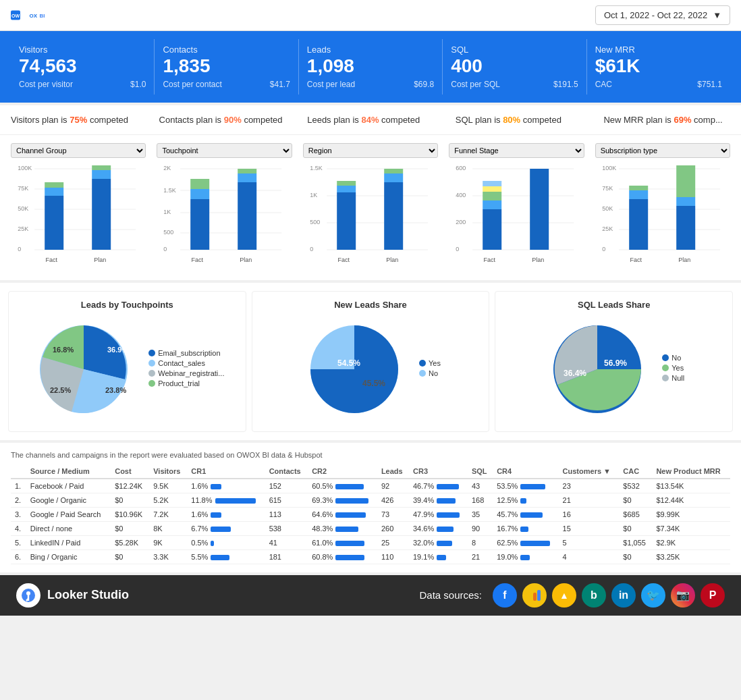  What do you see at coordinates (393, 500) in the screenshot?
I see `row-leads: 426` at bounding box center [393, 500].